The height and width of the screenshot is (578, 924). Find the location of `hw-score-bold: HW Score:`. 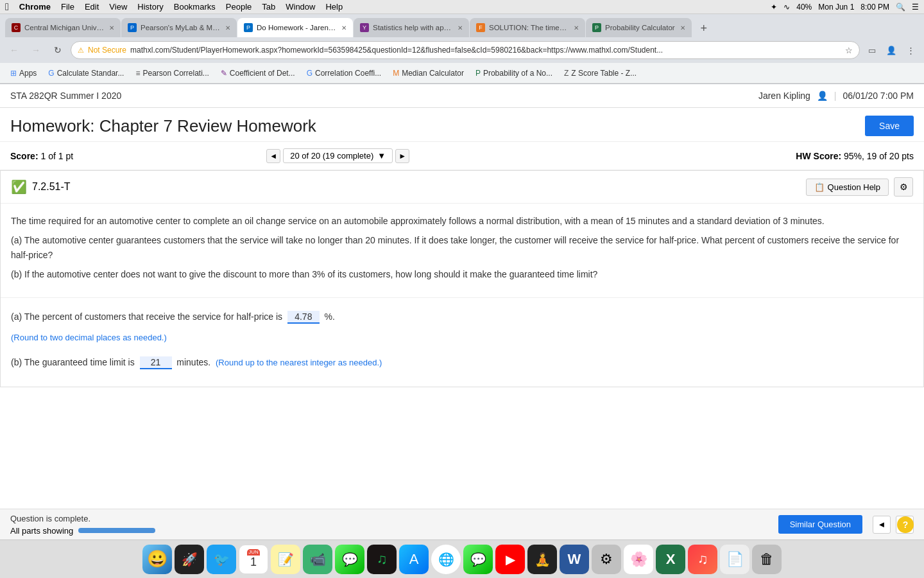

hw-score-bold: HW Score: is located at coordinates (819, 156).